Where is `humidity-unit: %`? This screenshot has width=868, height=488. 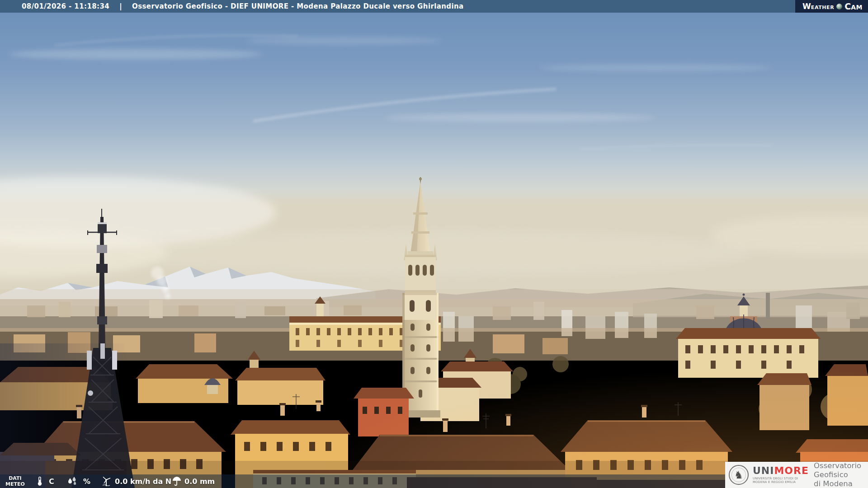 humidity-unit: % is located at coordinates (87, 482).